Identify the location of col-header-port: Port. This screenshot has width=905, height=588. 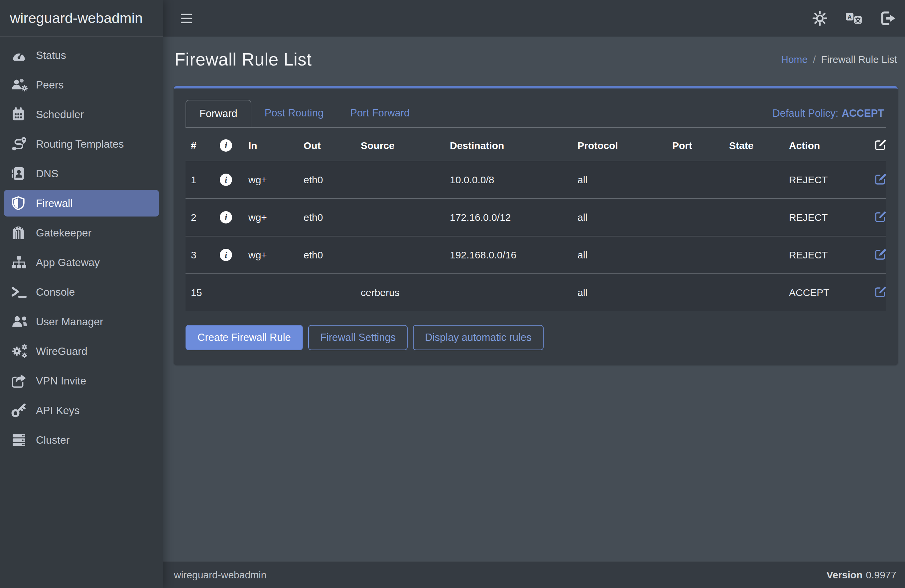
(695, 145).